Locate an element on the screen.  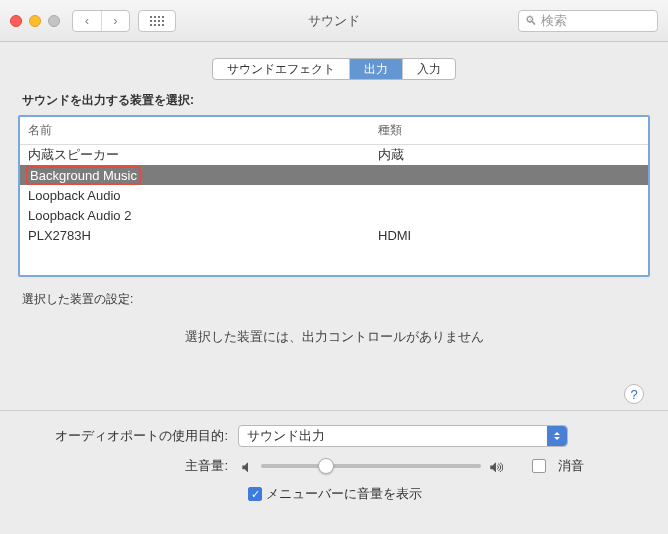
table-row: PLX2783H HDMI is located at coordinates (334, 235).